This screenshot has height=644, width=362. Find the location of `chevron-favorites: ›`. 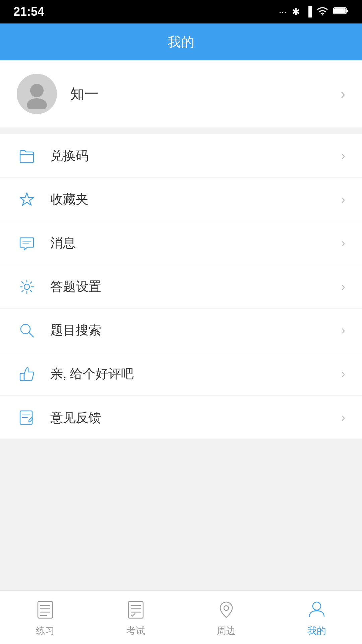

chevron-favorites: › is located at coordinates (343, 200).